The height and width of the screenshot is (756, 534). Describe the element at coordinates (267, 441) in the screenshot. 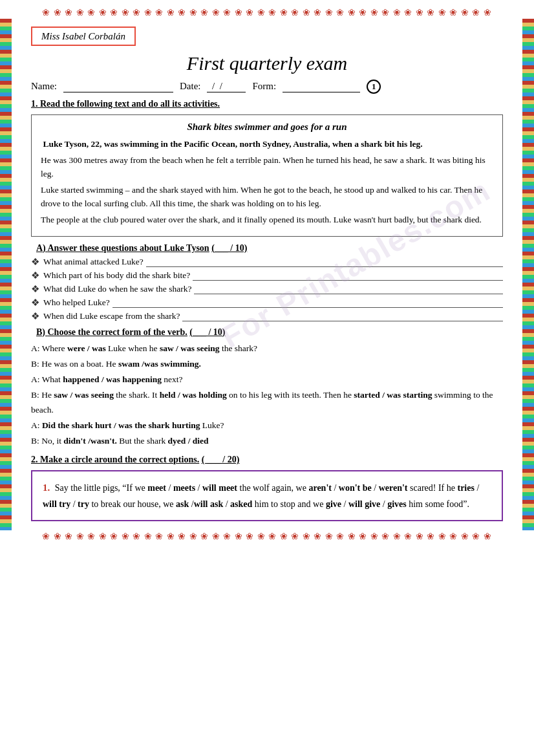

I see `verb-line-6: B: No, it didn't /wasn't. But the shark …` at that location.